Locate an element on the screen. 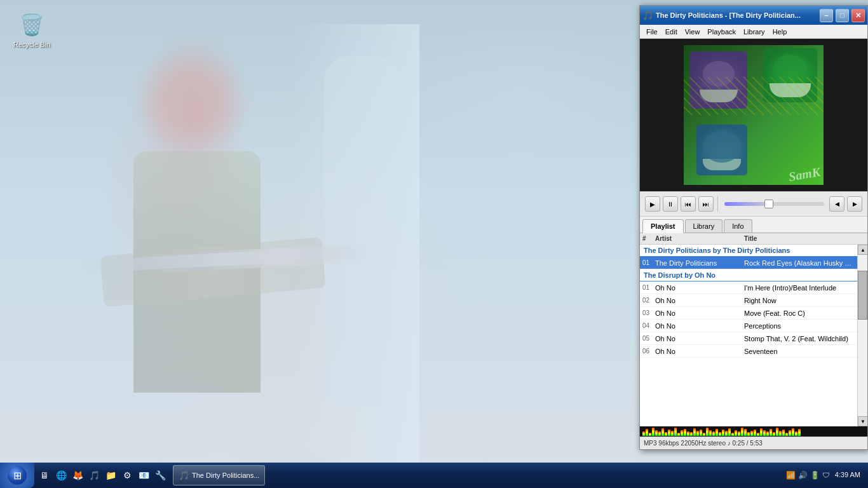 The height and width of the screenshot is (488, 868). ie-icon: 🌐 is located at coordinates (61, 475).